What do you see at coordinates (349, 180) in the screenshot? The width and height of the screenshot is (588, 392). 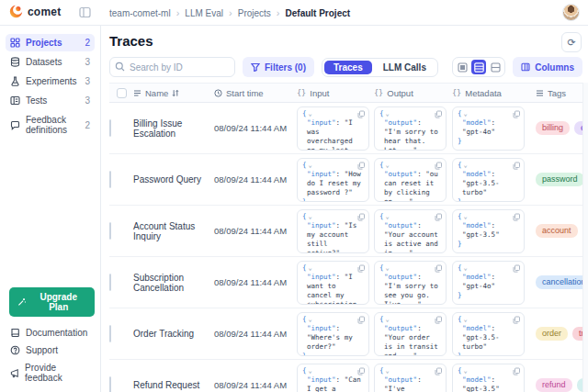 I see `table-row: Password Query 08/09/24 11:44 AM {⌄input…` at bounding box center [349, 180].